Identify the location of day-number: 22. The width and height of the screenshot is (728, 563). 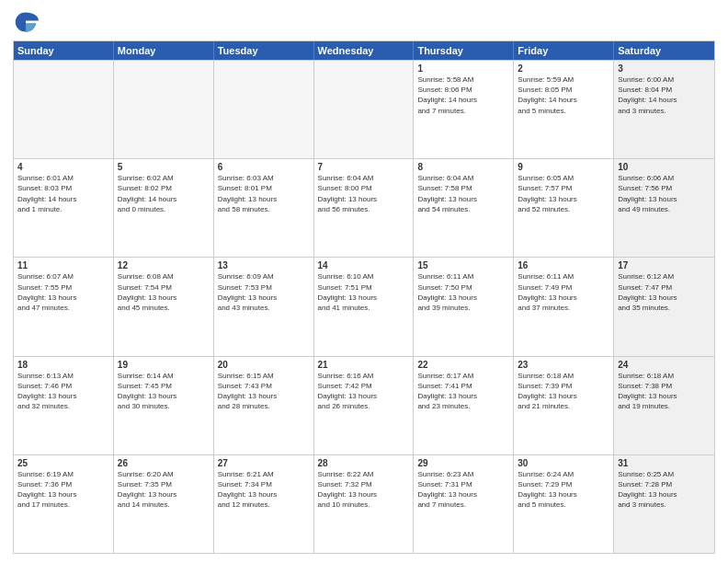
(463, 364).